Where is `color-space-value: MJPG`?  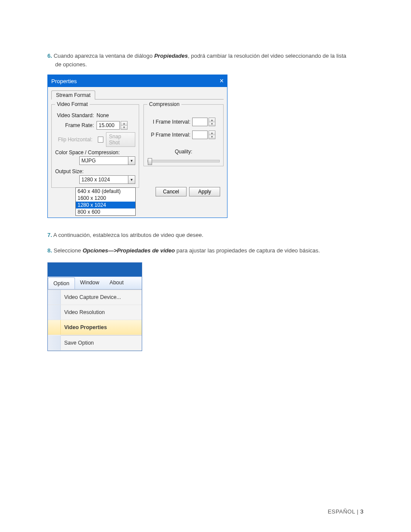 color-space-value: MJPG is located at coordinates (104, 161).